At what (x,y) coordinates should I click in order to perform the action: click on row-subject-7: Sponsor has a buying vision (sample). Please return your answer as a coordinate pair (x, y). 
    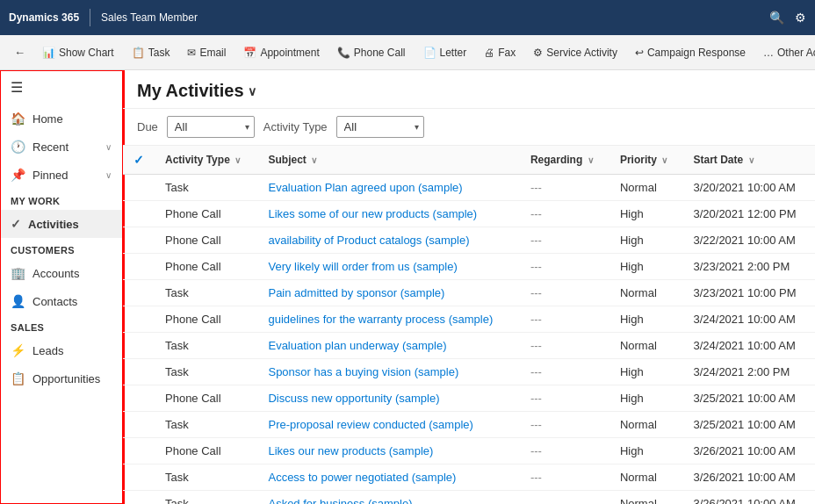
    Looking at the image, I should click on (388, 372).